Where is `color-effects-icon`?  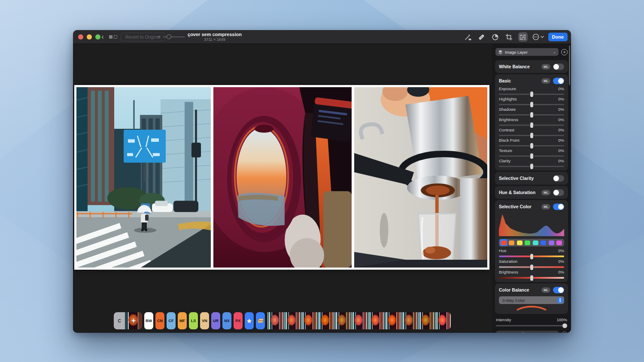
color-effects-icon is located at coordinates (495, 37).